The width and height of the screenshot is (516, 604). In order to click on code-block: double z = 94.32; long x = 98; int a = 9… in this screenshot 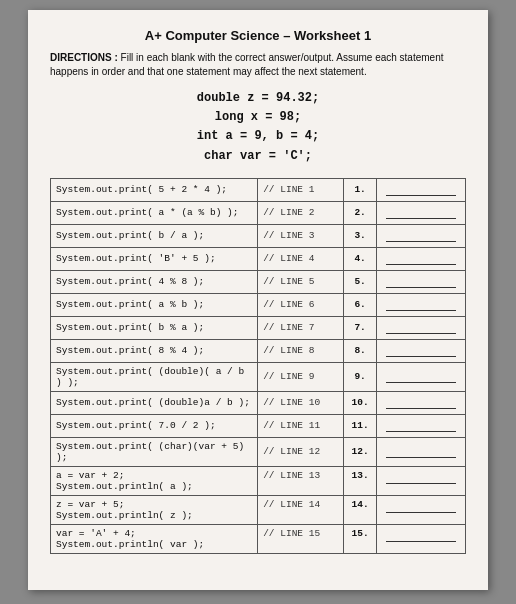, I will do `click(258, 128)`.